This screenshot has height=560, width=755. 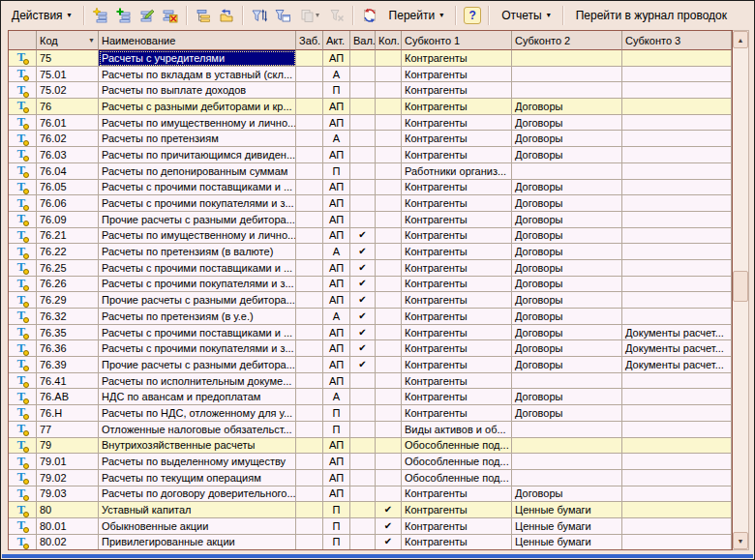 What do you see at coordinates (337, 15) in the screenshot?
I see `clear-filter-button` at bounding box center [337, 15].